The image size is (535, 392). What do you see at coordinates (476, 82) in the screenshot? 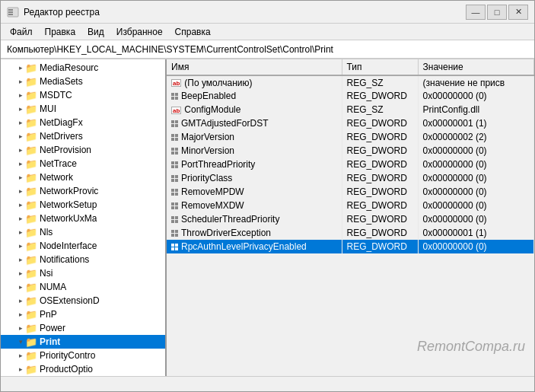
I see `entry-value: (значение не присв` at bounding box center [476, 82].